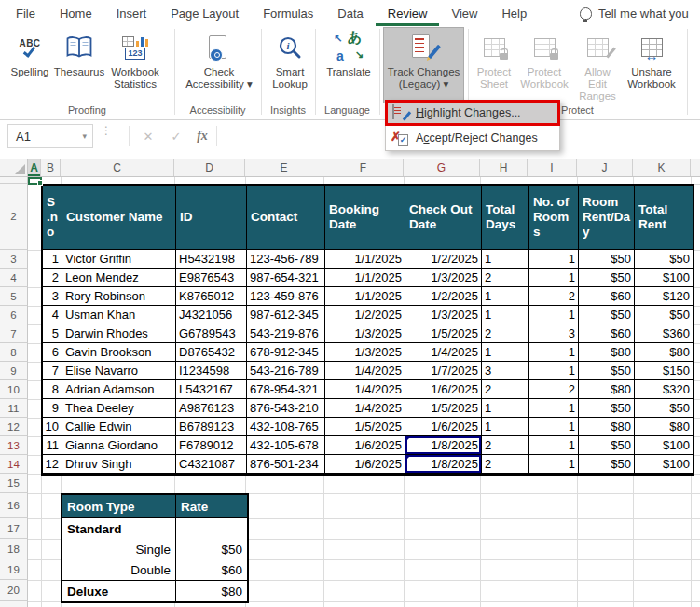  I want to click on cell-H10: 2, so click(505, 390).